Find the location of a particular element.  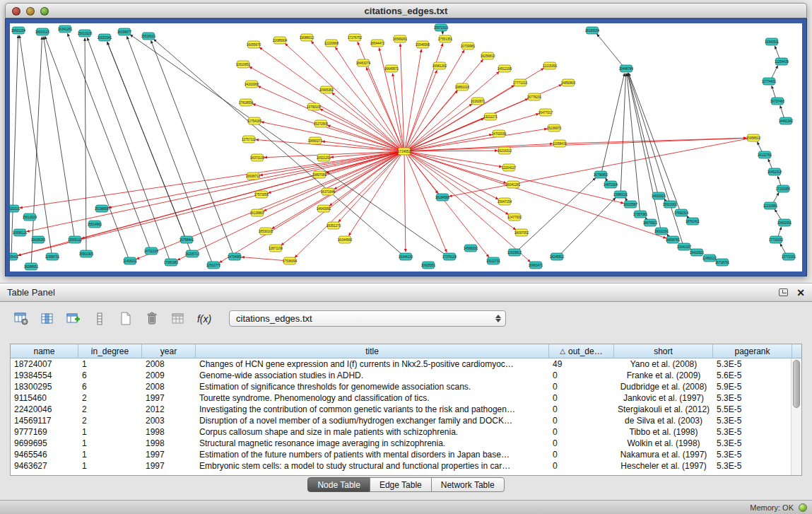

edit-table-button is located at coordinates (73, 319).